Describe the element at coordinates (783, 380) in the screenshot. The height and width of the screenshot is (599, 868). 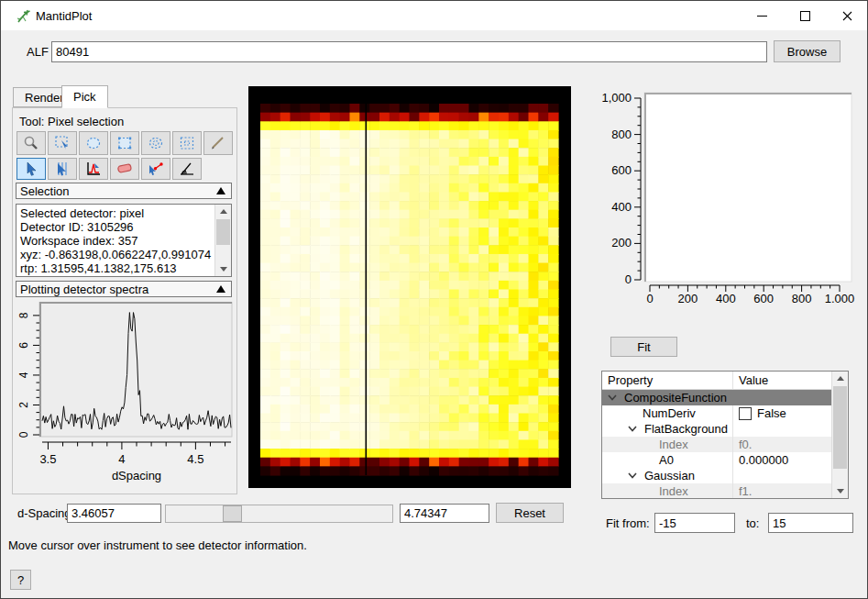
I see `table-header-value: Value` at that location.